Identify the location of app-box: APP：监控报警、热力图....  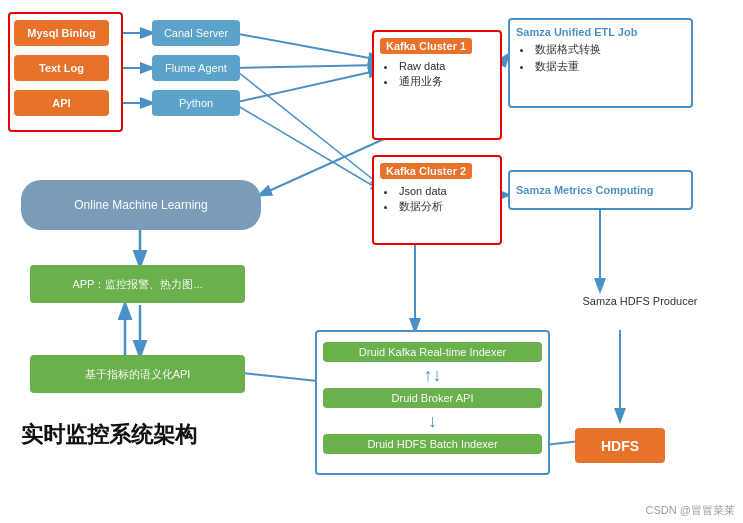
(138, 284).